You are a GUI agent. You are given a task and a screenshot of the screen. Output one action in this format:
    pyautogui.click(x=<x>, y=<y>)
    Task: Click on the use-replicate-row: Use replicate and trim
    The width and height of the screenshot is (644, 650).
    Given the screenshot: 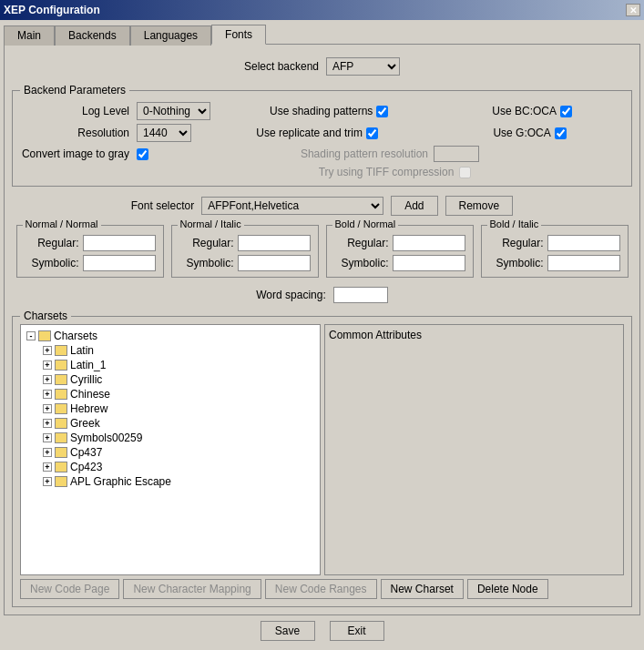 What is the action you would take?
    pyautogui.click(x=317, y=133)
    